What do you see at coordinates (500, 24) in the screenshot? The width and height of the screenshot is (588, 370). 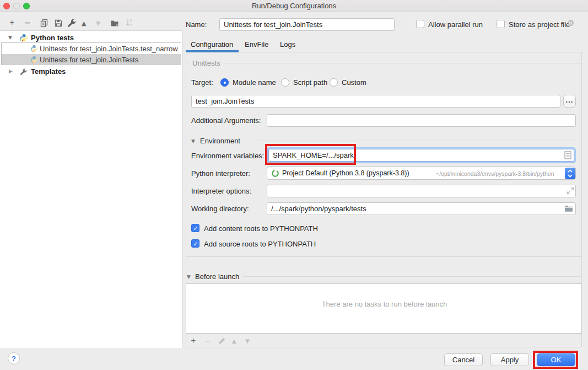 I see `store-as-project-file-checkbox` at bounding box center [500, 24].